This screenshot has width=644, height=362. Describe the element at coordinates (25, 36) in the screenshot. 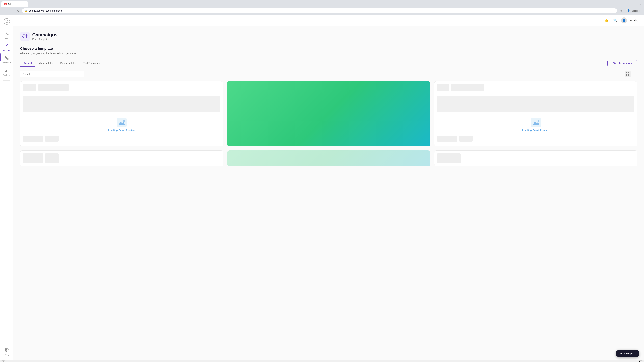

I see `page-header-icon` at that location.